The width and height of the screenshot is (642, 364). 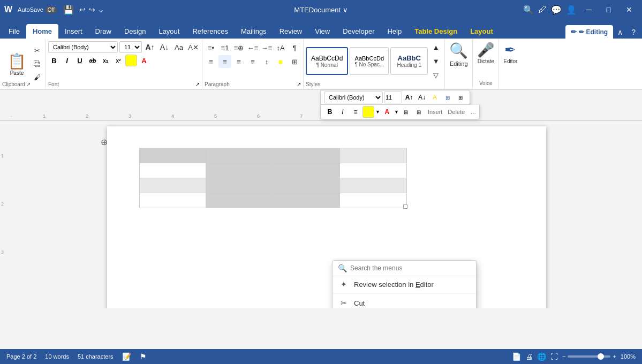 I want to click on justify-button: ≡, so click(x=253, y=62).